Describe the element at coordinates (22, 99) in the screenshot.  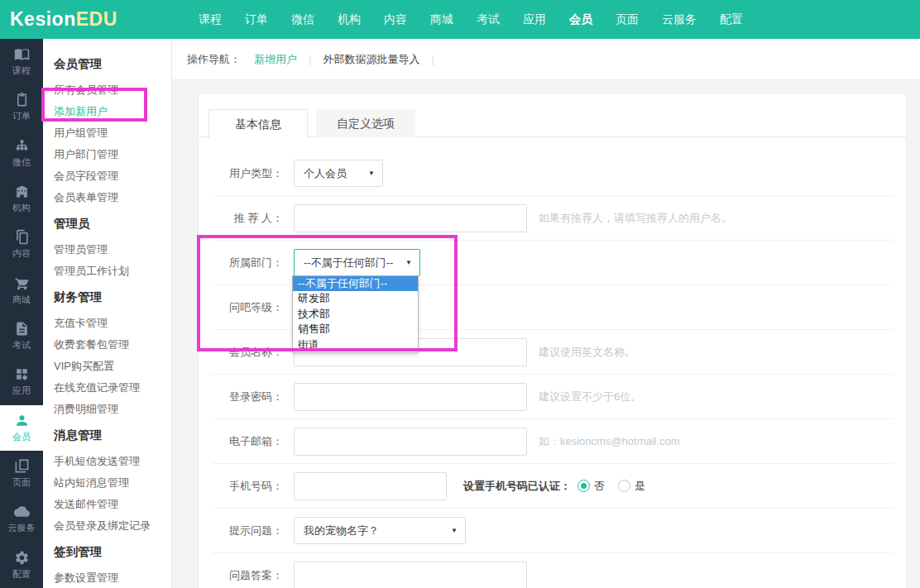
I see `clipboard-icon` at that location.